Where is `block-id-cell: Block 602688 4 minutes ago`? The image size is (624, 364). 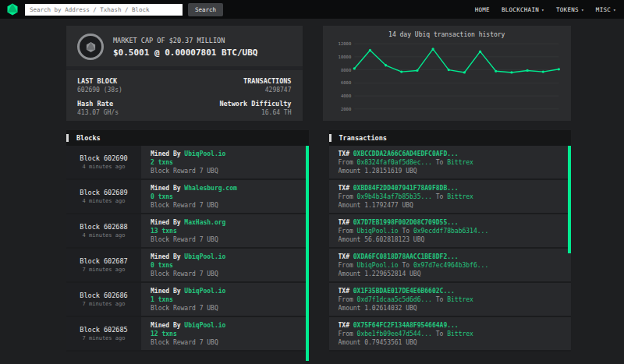
block-id-cell: Block 602688 4 minutes ago is located at coordinates (104, 231).